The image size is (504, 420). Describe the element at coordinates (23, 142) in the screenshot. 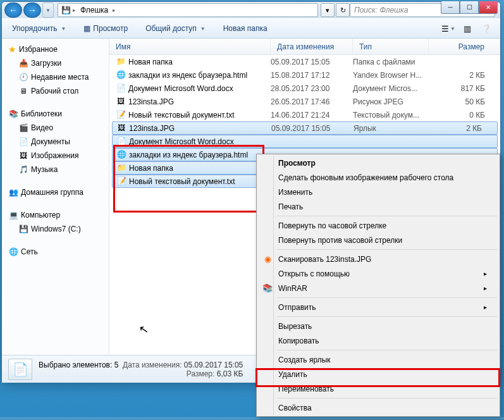

I see `documents-icon: 📄` at that location.